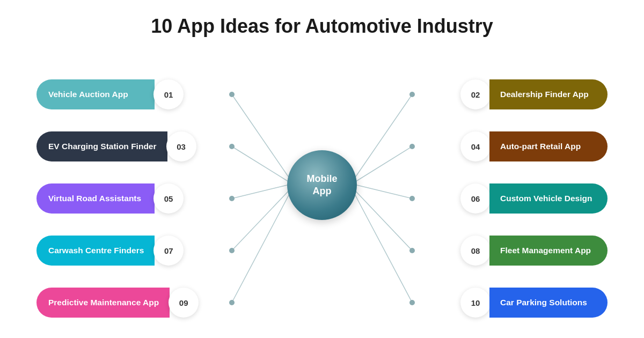 The width and height of the screenshot is (644, 338). What do you see at coordinates (322, 179) in the screenshot?
I see `center-text-line1: Mobile` at bounding box center [322, 179].